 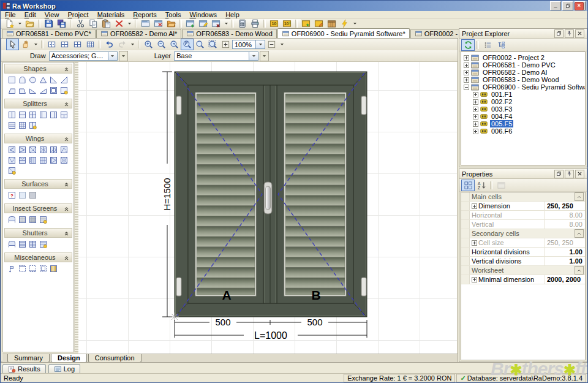 I want to click on menu-edit: Edit, so click(x=31, y=15).